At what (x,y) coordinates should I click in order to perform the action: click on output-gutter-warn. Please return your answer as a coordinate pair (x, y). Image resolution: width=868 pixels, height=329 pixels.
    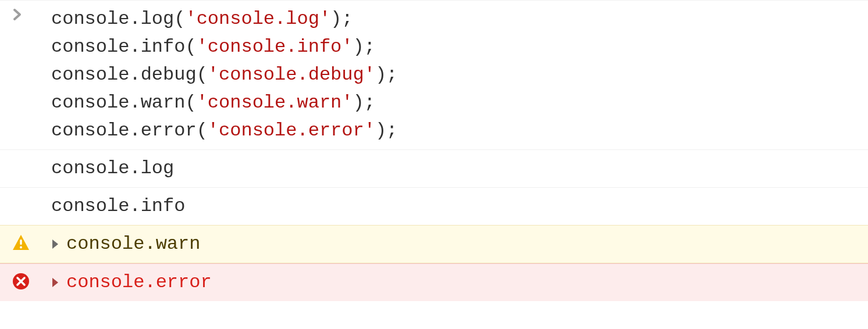
    Looking at the image, I should click on (26, 241).